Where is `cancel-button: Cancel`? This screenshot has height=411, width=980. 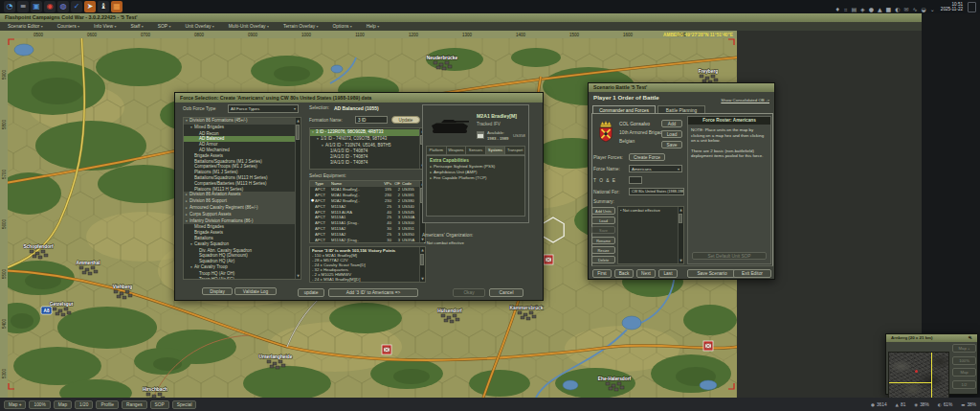
cancel-button: Cancel is located at coordinates (506, 293).